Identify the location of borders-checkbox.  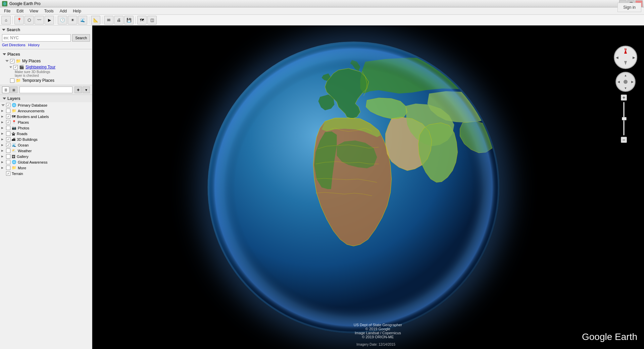
(8, 117).